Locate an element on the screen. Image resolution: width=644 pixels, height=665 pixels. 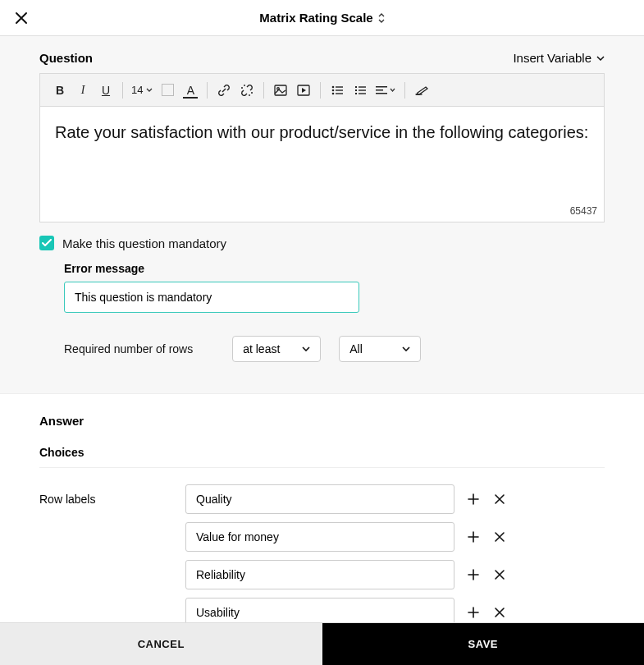
error-message-title: Error message is located at coordinates (335, 268).